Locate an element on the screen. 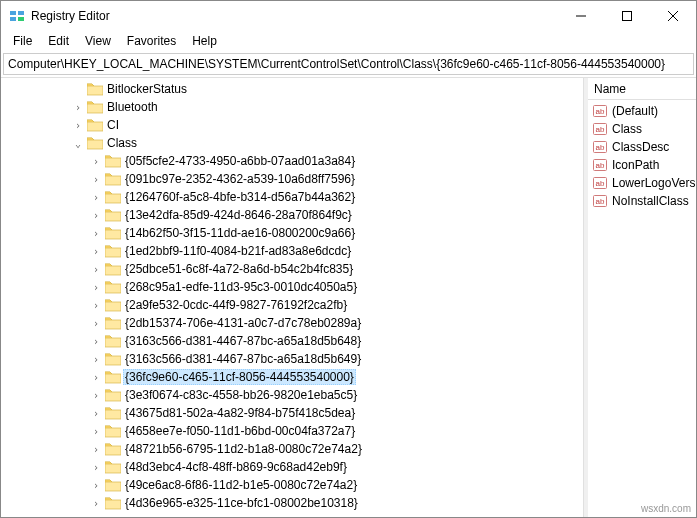 Image resolution: width=697 pixels, height=518 pixels. tree-item-label: {091bc97e-2352-4362-a539-10a6d8ff7596} is located at coordinates (240, 179).